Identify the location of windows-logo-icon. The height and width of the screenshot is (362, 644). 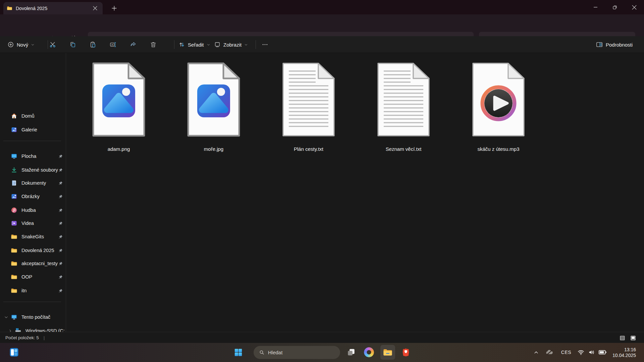
(238, 353).